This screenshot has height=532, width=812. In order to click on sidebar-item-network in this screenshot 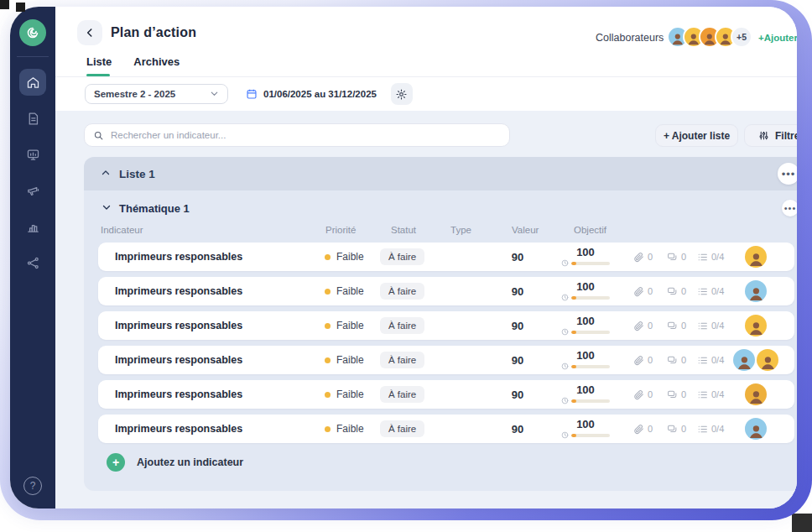, I will do `click(33, 263)`.